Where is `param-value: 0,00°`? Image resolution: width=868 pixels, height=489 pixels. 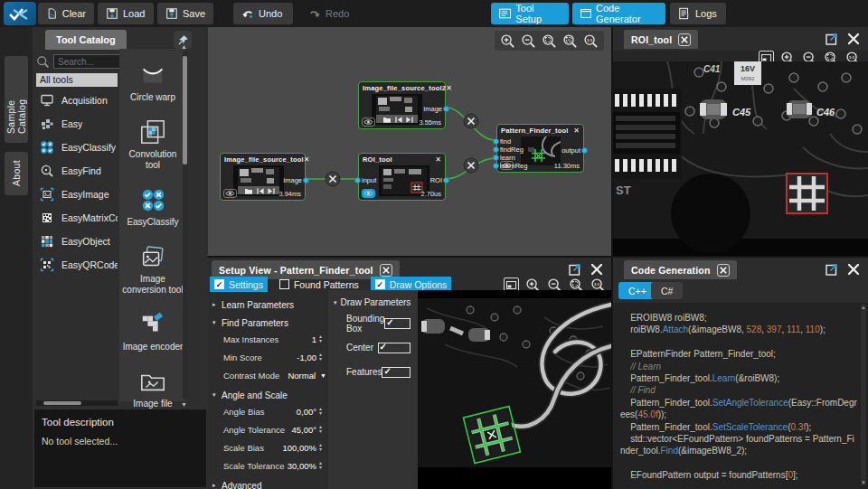
param-value: 0,00° is located at coordinates (307, 412).